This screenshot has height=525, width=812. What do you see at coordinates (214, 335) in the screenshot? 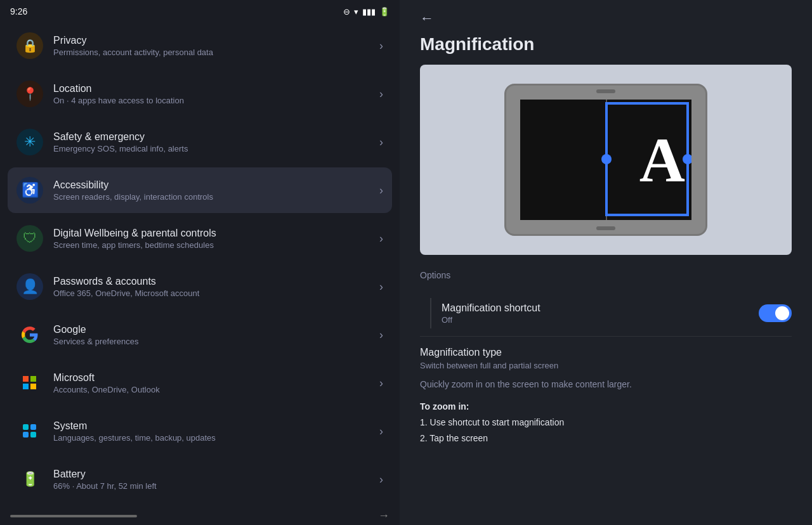
I see `google-text: Google Services & preferences` at bounding box center [214, 335].